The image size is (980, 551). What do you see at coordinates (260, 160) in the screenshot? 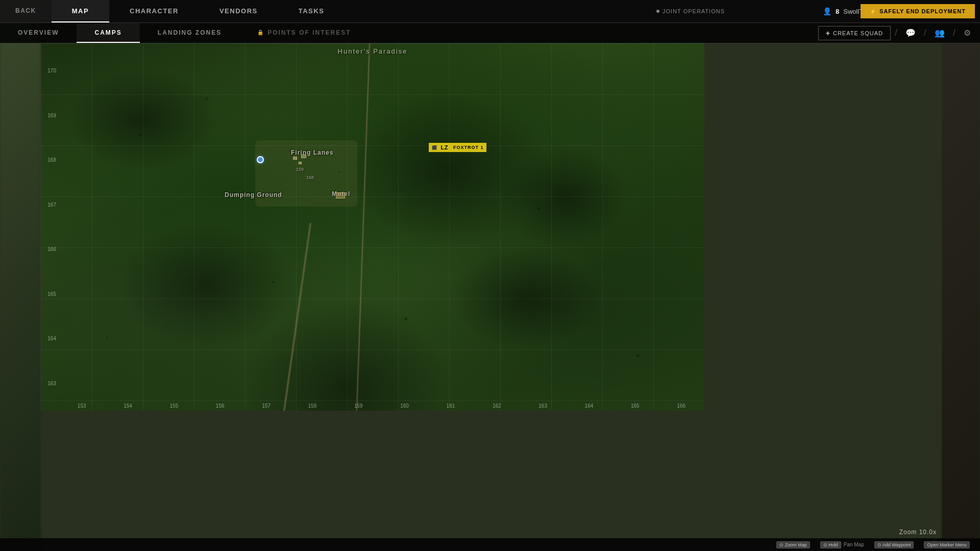
I see `player-position-marker` at bounding box center [260, 160].